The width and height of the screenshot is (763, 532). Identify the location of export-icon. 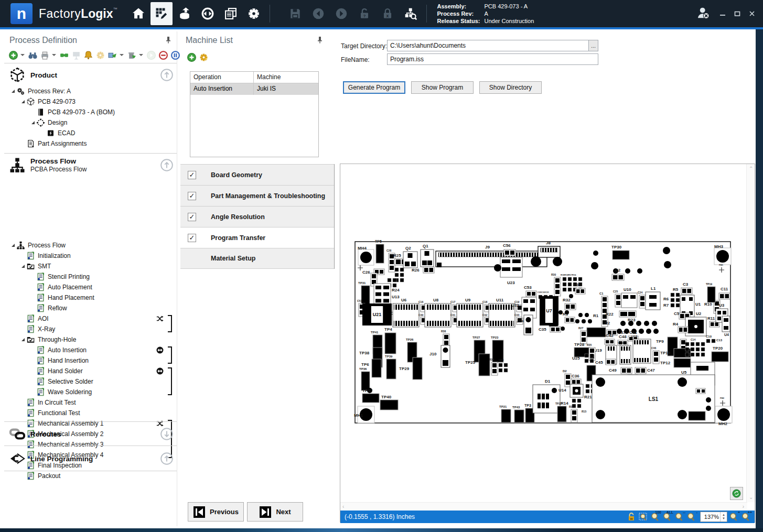
(112, 56).